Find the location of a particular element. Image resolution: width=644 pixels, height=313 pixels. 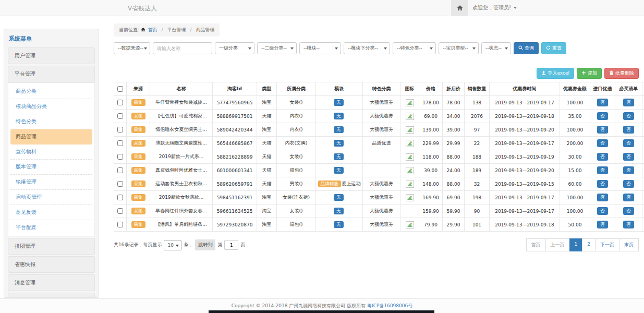

table-row: 采集早春网红针织外套女春...596611634525淘宝女装()无大额优惠券1… is located at coordinates (379, 211).